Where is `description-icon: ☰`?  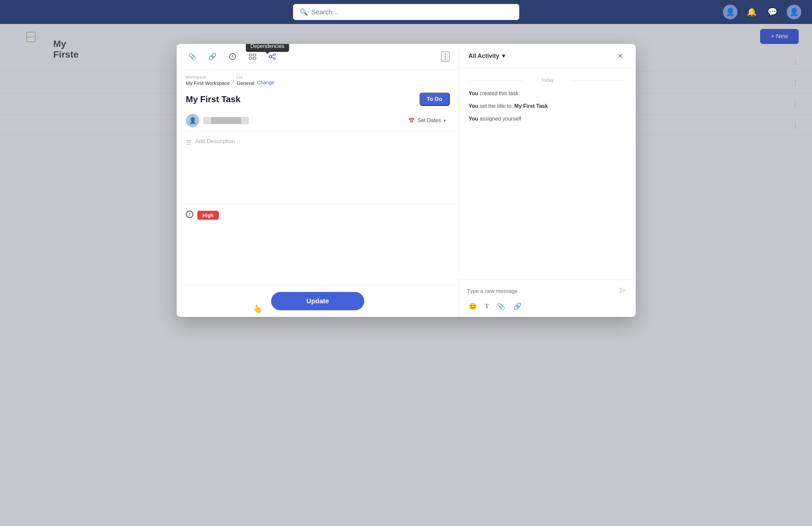 description-icon: ☰ is located at coordinates (189, 143).